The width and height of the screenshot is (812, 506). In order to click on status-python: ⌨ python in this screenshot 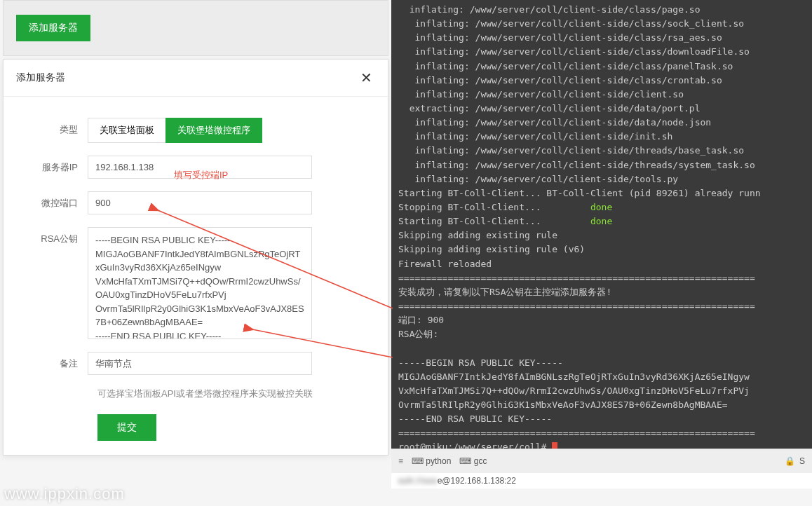, I will do `click(431, 461)`.